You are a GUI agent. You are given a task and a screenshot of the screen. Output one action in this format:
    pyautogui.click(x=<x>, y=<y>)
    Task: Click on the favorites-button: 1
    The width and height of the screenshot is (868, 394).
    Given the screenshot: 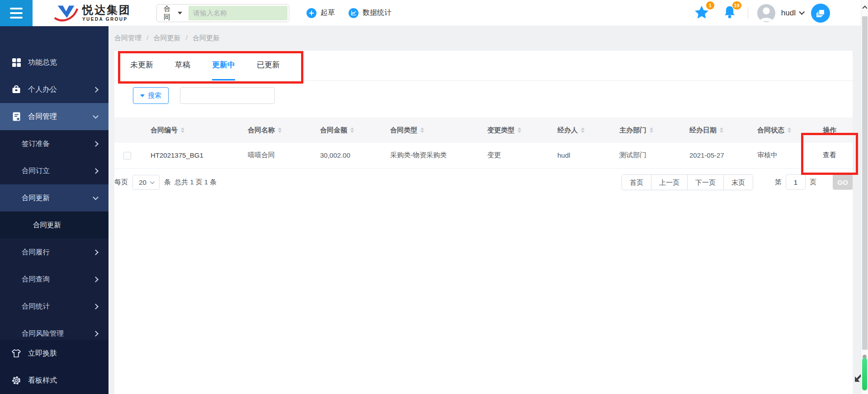 What is the action you would take?
    pyautogui.click(x=702, y=13)
    